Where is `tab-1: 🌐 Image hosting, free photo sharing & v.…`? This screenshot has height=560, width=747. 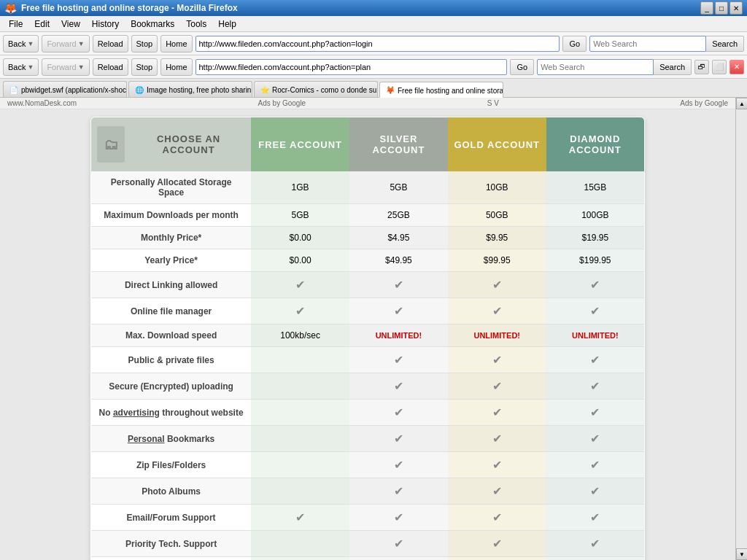
tab-1: 🌐 Image hosting, free photo sharing & v.… is located at coordinates (190, 89).